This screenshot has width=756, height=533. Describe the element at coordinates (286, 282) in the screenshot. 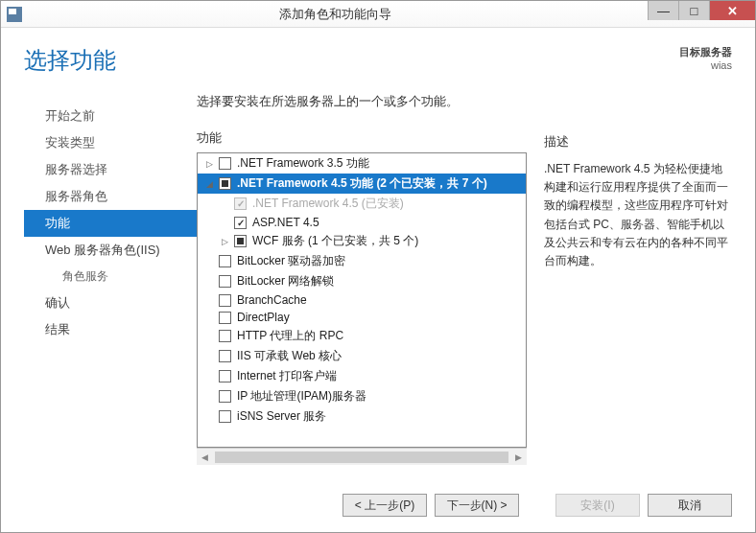

I see `feature-label: BitLocker 网络解锁` at that location.